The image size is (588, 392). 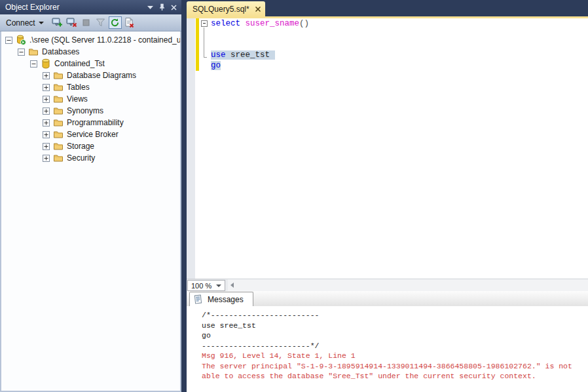 I want to click on message-line: /*------------------------, so click(x=395, y=315).